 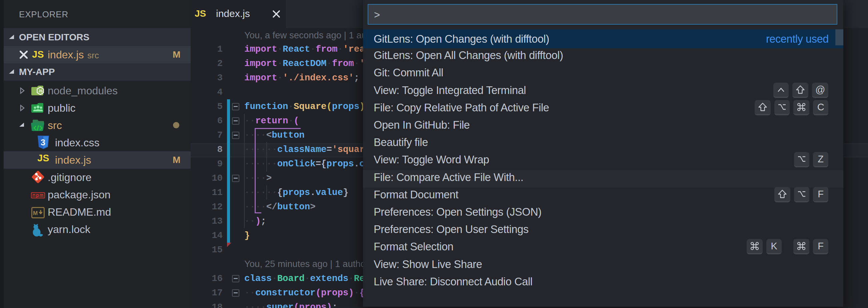 What do you see at coordinates (43, 142) in the screenshot?
I see `svg-text: 3` at bounding box center [43, 142].